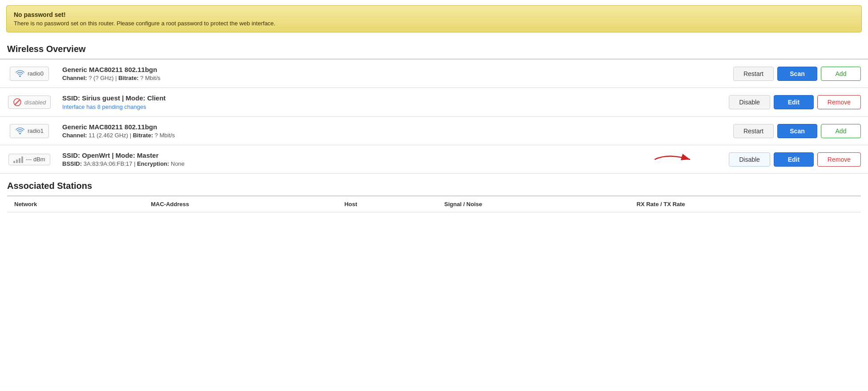 The image size is (868, 391). Describe the element at coordinates (29, 102) in the screenshot. I see `badge-box-disabled: disabled` at that location.